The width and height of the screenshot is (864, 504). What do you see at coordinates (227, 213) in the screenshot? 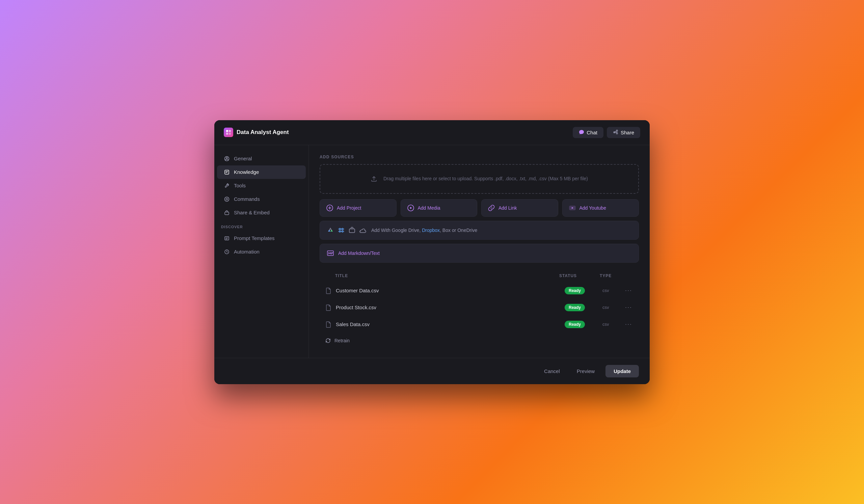
I see `share-embed-icon` at bounding box center [227, 213].